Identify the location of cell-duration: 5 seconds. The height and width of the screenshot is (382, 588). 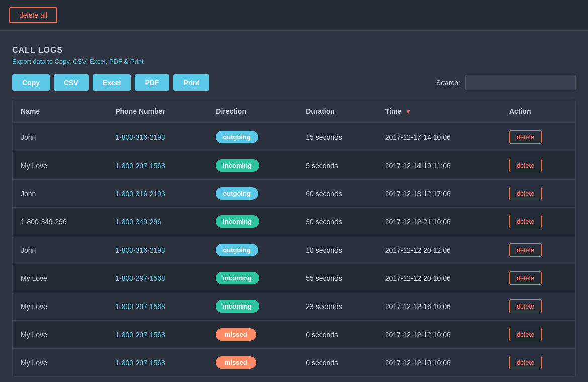
(337, 166).